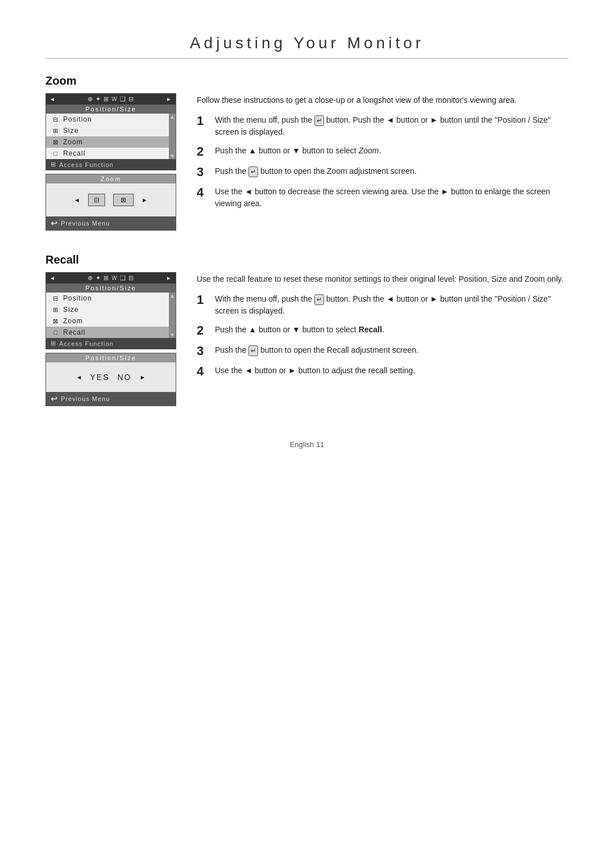 Image resolution: width=614 pixels, height=868 pixels. I want to click on r-zoom-label: Zoom, so click(73, 321).